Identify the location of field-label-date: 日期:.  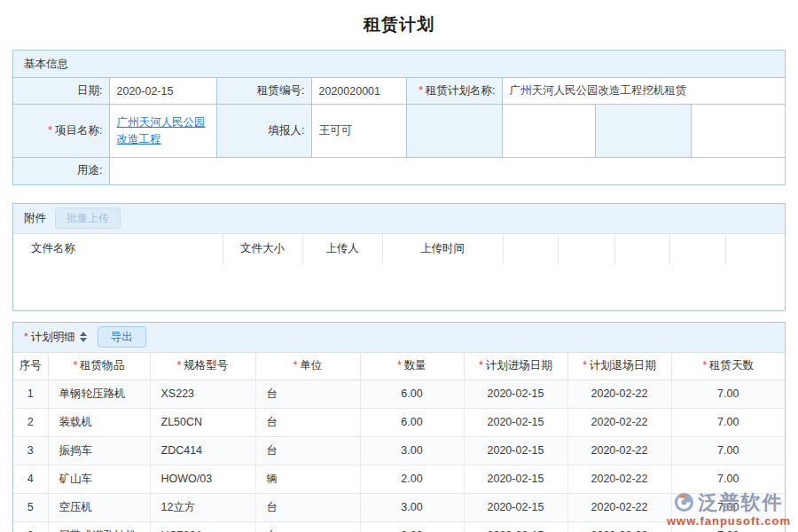
(61, 91).